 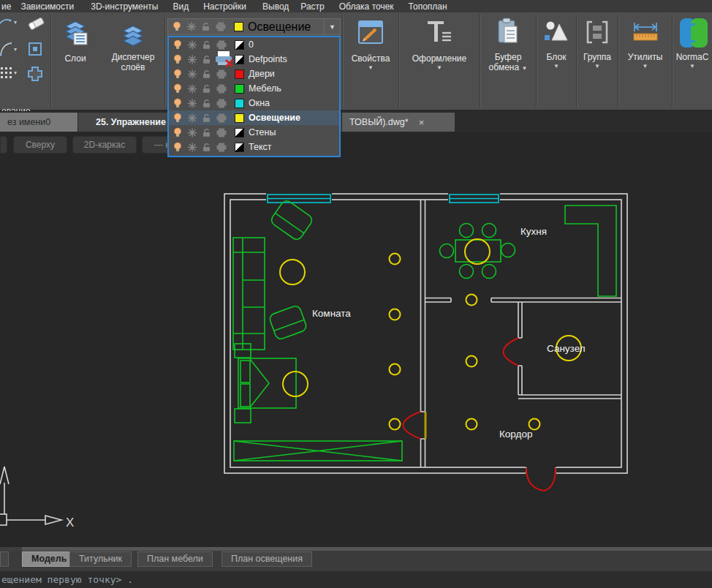 What do you see at coordinates (254, 45) in the screenshot?
I see `layer-row-0: 0` at bounding box center [254, 45].